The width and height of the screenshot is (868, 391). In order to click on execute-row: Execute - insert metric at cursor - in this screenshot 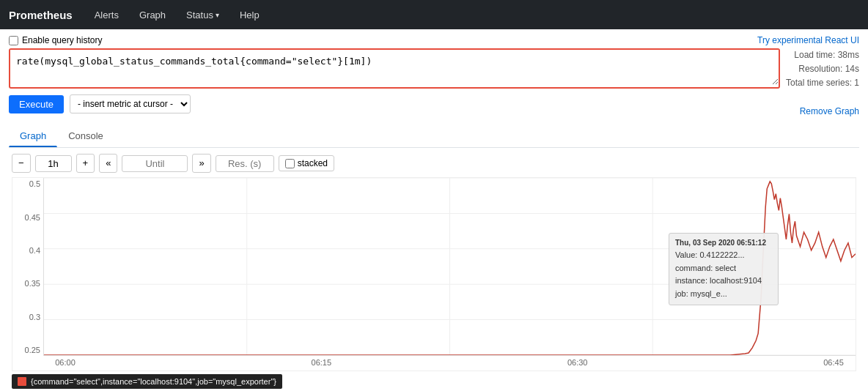, I will do `click(394, 104)`.